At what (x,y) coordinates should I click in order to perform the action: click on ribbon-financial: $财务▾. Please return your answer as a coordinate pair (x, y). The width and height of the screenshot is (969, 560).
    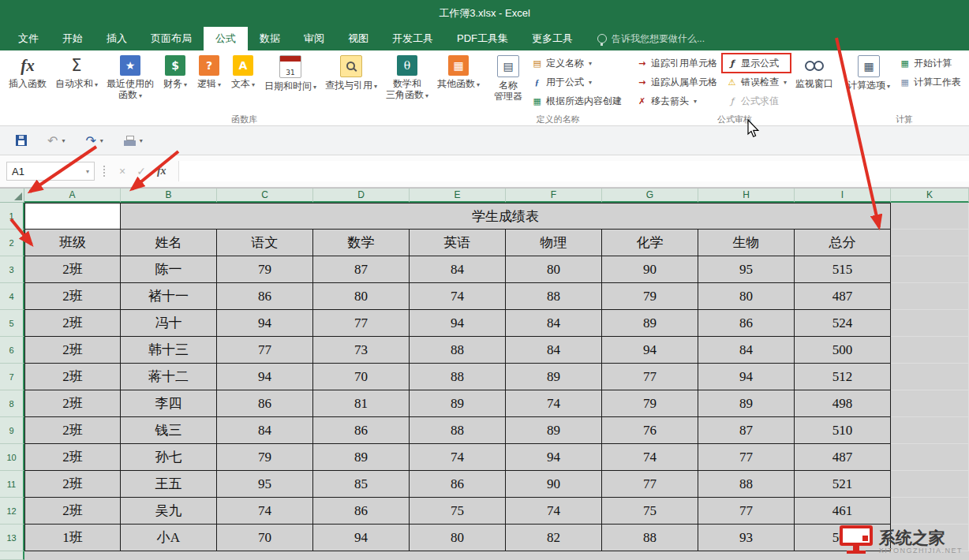
    Looking at the image, I should click on (175, 81).